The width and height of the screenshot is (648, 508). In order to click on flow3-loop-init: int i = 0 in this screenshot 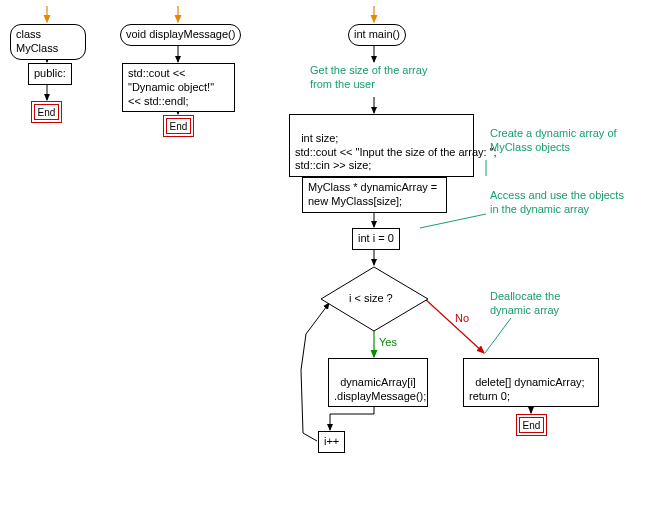, I will do `click(376, 239)`.